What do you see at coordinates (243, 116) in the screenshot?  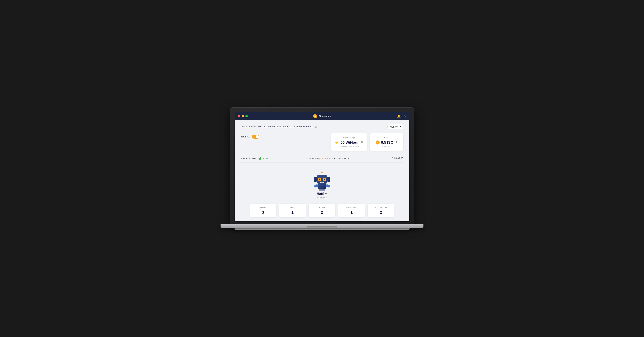 I see `minimize-button` at bounding box center [243, 116].